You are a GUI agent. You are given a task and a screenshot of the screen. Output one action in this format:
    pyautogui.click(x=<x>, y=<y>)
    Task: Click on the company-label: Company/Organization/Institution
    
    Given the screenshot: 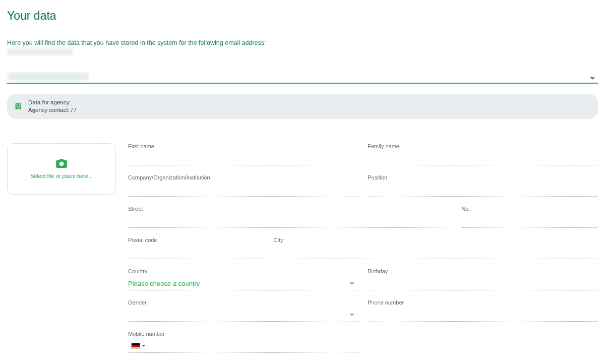 What is the action you would take?
    pyautogui.click(x=243, y=177)
    